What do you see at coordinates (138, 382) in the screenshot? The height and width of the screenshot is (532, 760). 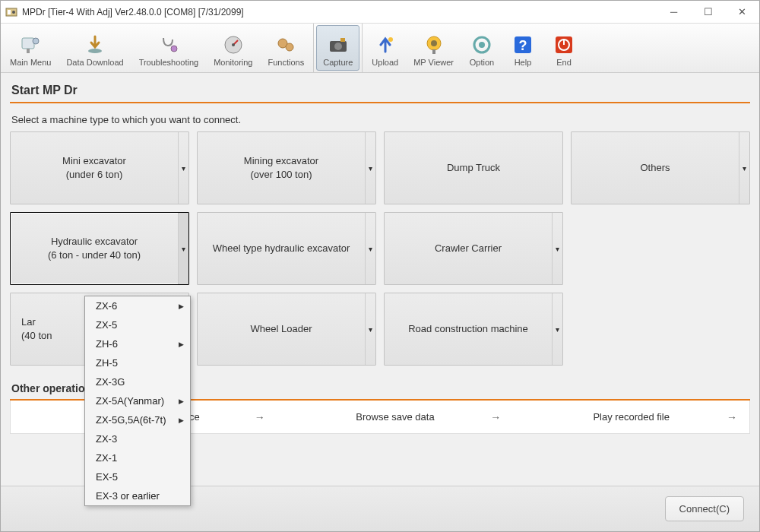 I see `dropdown-item: ZX-3G` at bounding box center [138, 382].